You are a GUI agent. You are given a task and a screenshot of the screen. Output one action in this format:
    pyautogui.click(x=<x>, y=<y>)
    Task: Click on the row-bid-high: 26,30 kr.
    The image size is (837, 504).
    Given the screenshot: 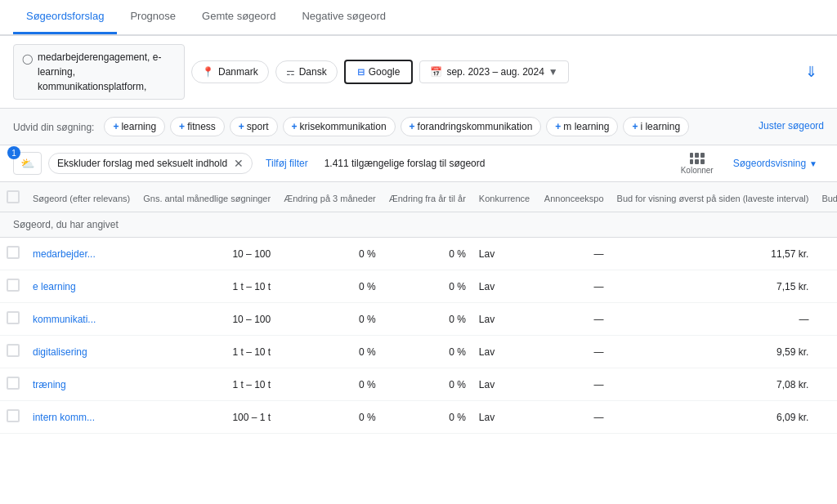 What is the action you would take?
    pyautogui.click(x=826, y=287)
    